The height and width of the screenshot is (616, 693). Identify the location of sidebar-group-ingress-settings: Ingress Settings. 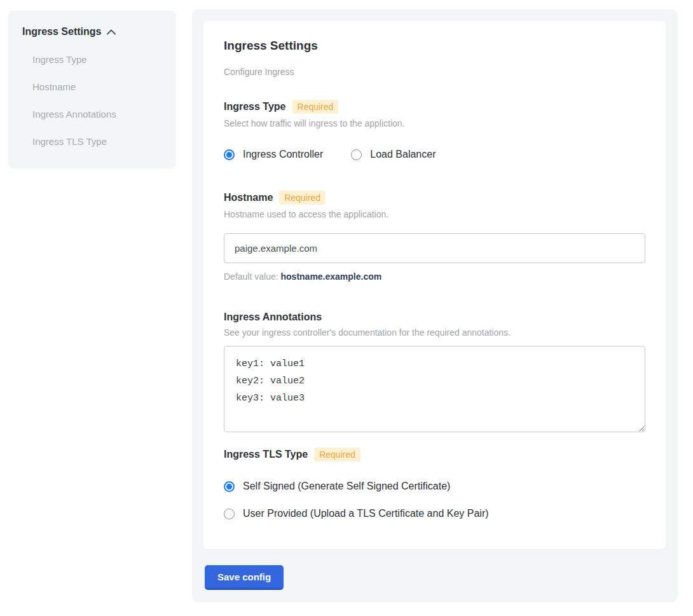
(92, 32).